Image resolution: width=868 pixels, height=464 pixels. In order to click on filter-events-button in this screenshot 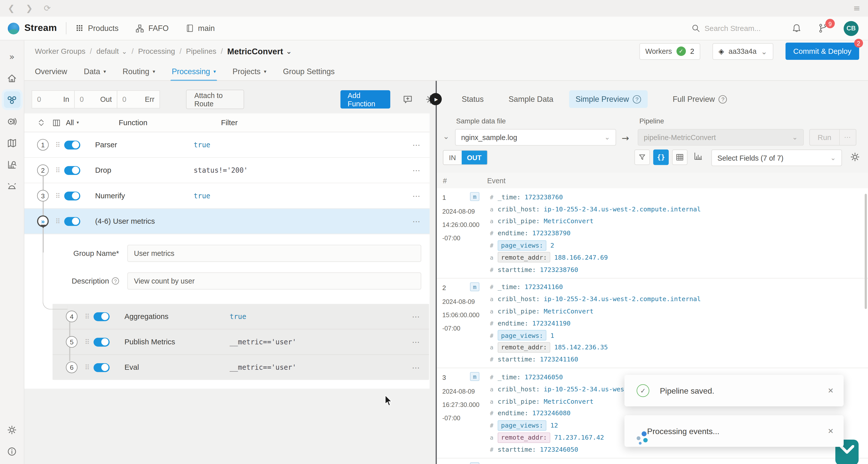, I will do `click(642, 157)`.